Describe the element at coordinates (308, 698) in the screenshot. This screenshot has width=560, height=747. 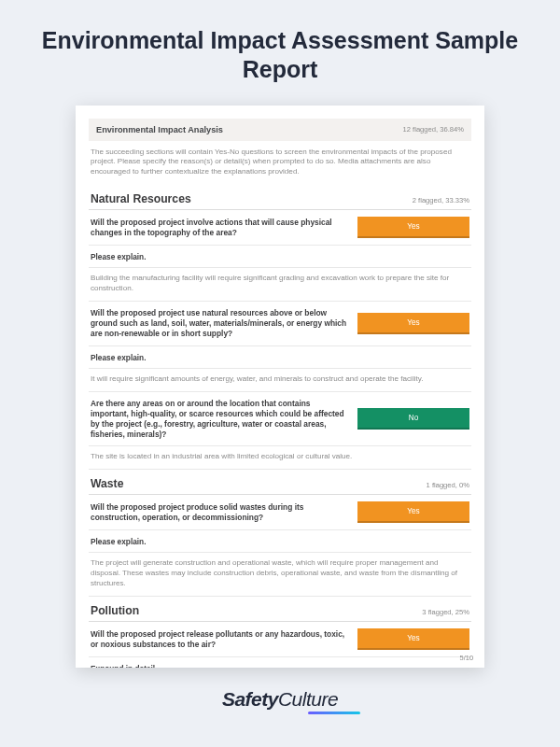
I see `brand-light: Culture` at that location.